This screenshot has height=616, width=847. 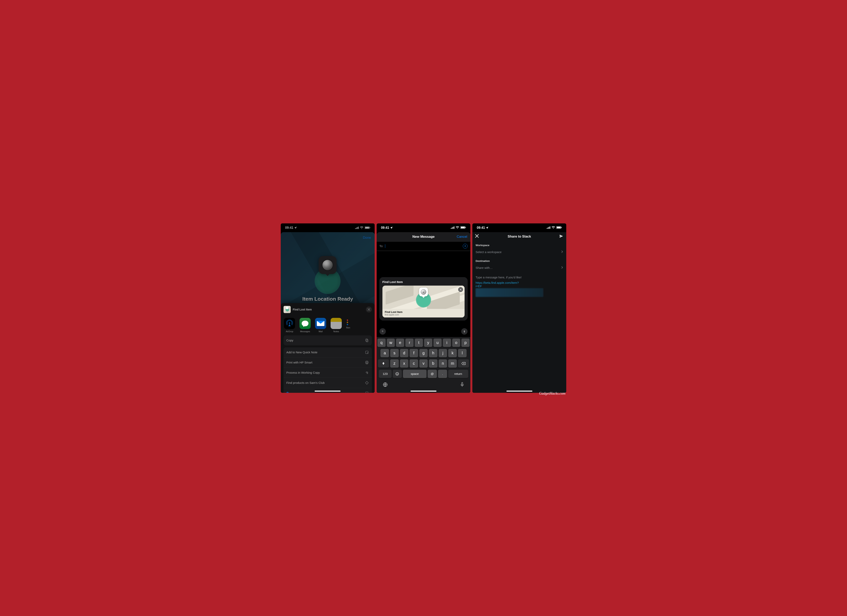 What do you see at coordinates (453, 353) in the screenshot?
I see `key-k: k` at bounding box center [453, 353].